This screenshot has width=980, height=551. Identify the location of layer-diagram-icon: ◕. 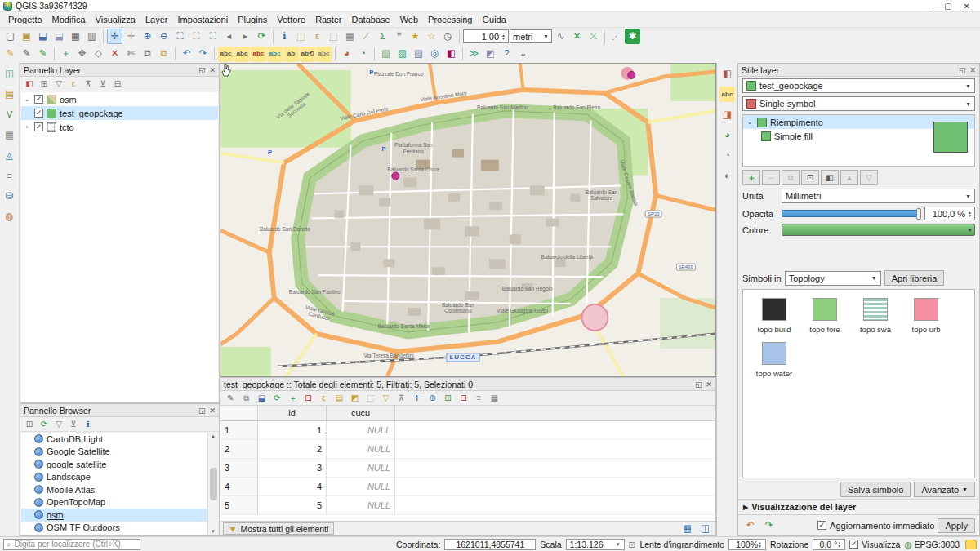
(346, 54).